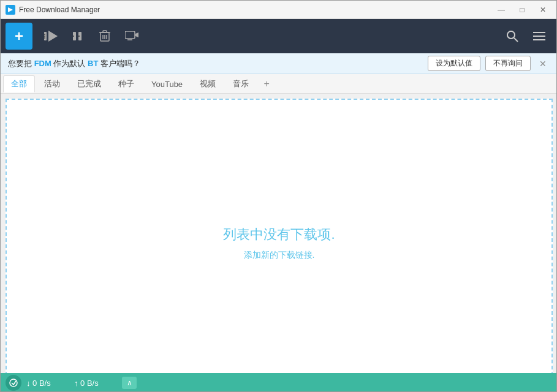 The width and height of the screenshot is (557, 392). Describe the element at coordinates (105, 36) in the screenshot. I see `delete-button` at that location.